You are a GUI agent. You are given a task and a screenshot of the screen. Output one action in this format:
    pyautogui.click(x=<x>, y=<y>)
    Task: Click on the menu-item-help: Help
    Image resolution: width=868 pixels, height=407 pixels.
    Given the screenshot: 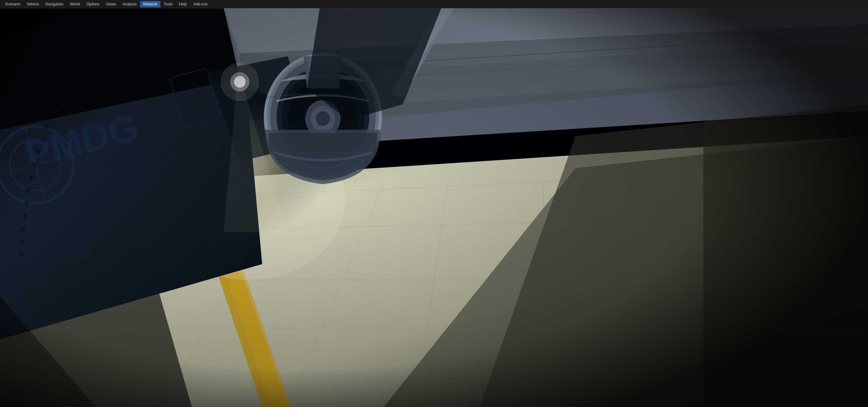 What is the action you would take?
    pyautogui.click(x=183, y=4)
    